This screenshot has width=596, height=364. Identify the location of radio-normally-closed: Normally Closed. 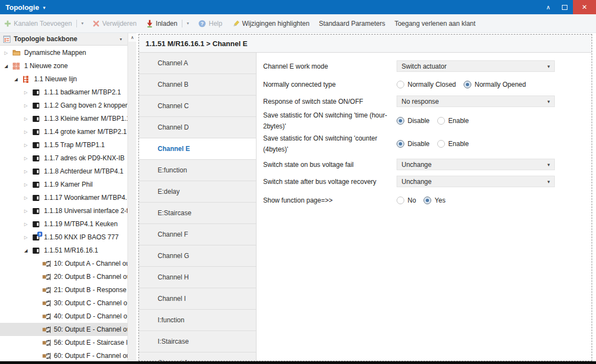
(426, 85).